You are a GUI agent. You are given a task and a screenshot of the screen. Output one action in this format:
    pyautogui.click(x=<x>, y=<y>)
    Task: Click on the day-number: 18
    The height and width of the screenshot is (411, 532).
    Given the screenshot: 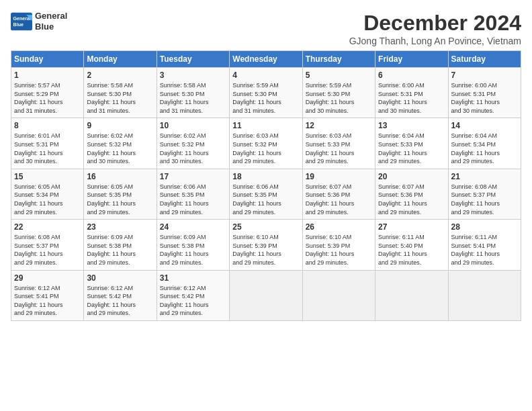 What is the action you would take?
    pyautogui.click(x=266, y=177)
    